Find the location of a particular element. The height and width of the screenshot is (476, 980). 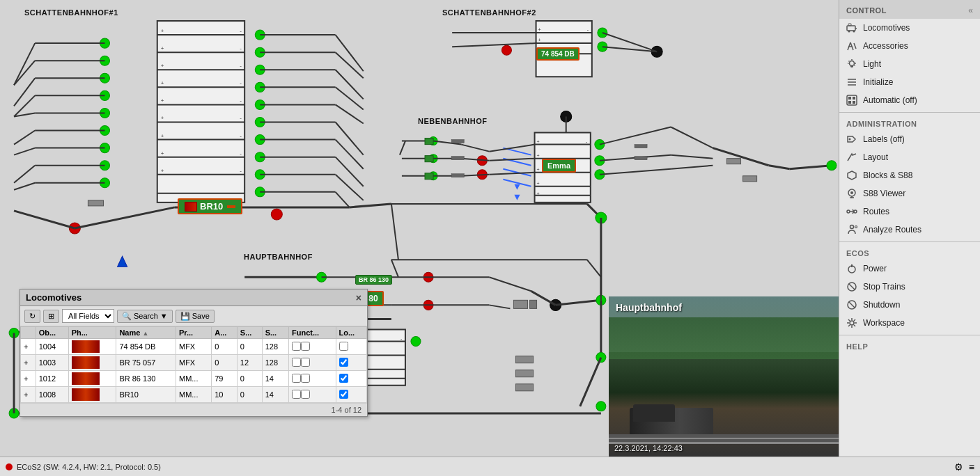

row-a: 10 is located at coordinates (224, 395).